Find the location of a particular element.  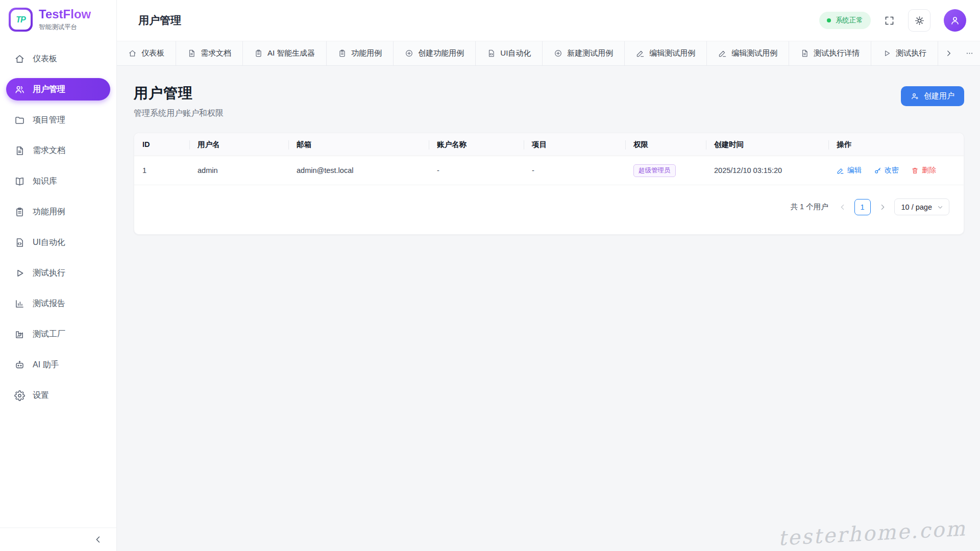

sidebar-item-label: 设置 is located at coordinates (41, 396).